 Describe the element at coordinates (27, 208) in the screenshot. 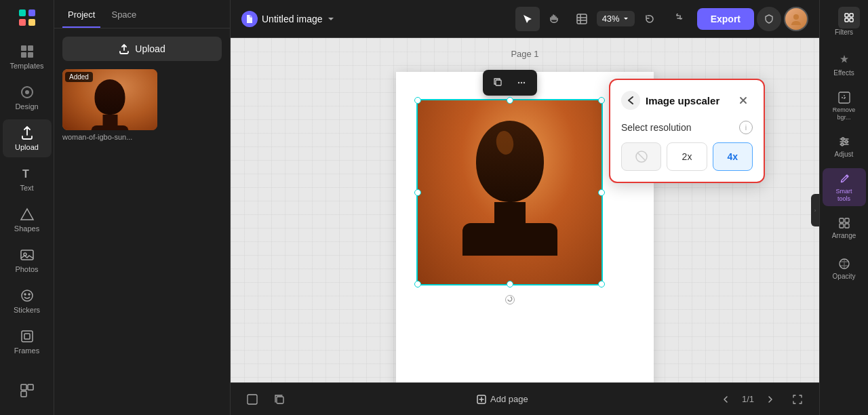

I see `left-sidebar: Templates Design Upload T Text Shapes Ph…` at that location.